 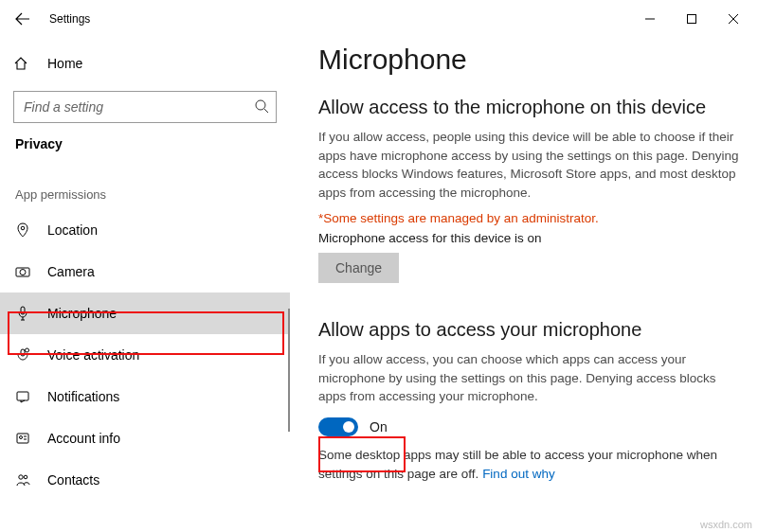 I want to click on device-access-status: Microphone access for this device is on, so click(x=529, y=239).